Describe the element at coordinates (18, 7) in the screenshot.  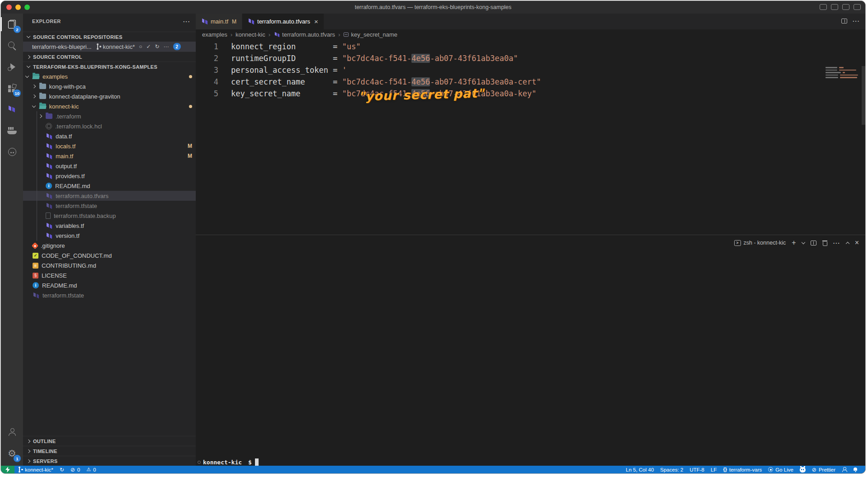
I see `minimize-window-button` at that location.